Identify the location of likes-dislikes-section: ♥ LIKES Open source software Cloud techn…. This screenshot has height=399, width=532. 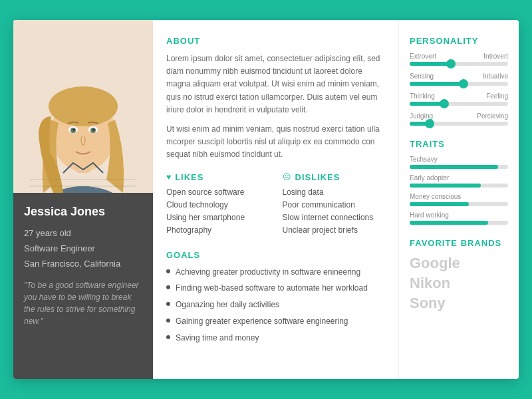
(275, 205).